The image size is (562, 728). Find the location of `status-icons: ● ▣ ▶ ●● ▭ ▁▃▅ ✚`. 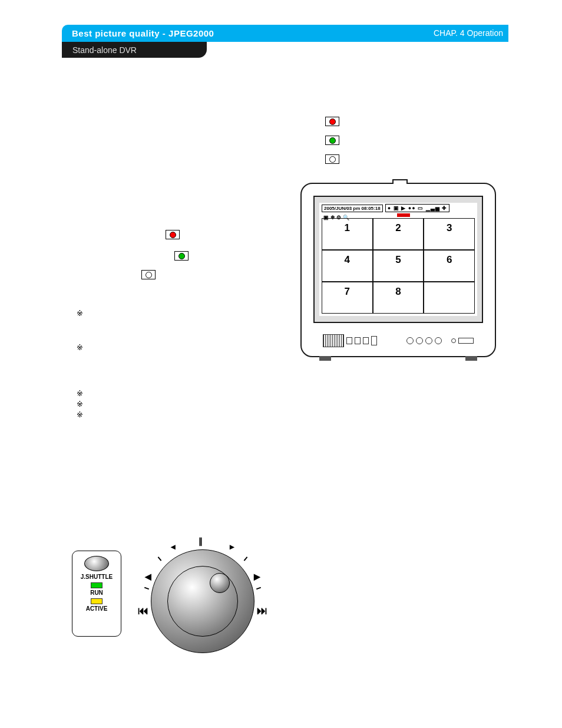

status-icons: ● ▣ ▶ ●● ▭ ▁▃▅ ✚ is located at coordinates (417, 208).